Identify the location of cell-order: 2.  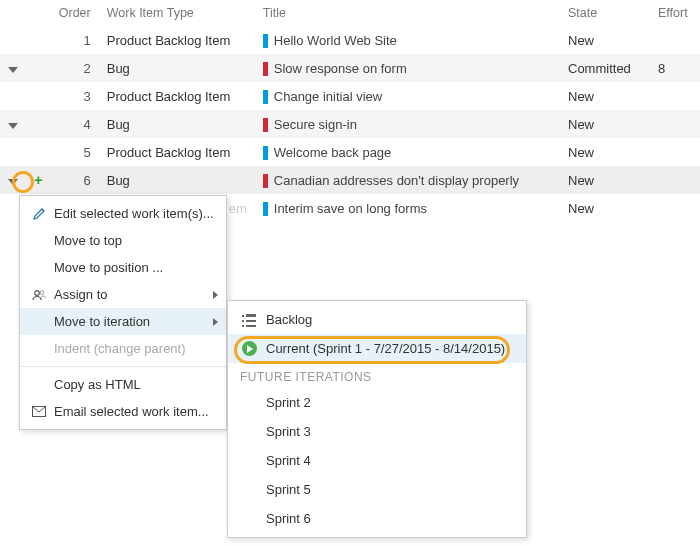
(75, 68).